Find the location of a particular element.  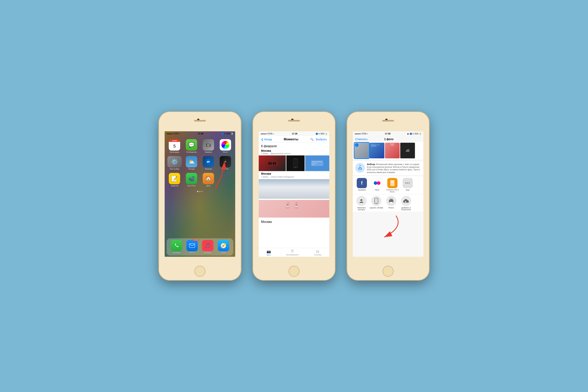

share-facebook: f Facebook is located at coordinates (362, 186).